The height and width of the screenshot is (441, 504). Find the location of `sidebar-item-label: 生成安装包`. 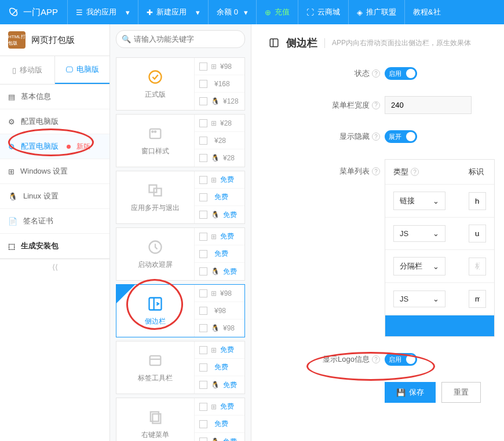

sidebar-item-label: 生成安装包 is located at coordinates (39, 246).